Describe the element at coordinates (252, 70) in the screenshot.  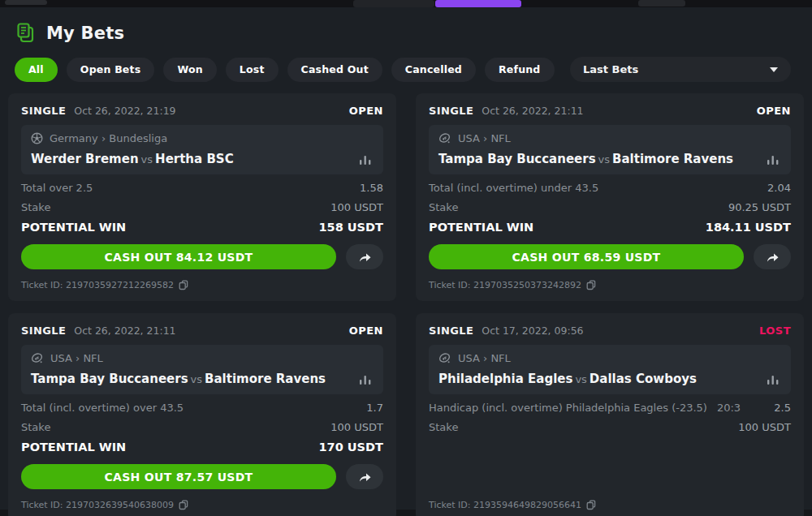
I see `filter-lost: Lost` at that location.